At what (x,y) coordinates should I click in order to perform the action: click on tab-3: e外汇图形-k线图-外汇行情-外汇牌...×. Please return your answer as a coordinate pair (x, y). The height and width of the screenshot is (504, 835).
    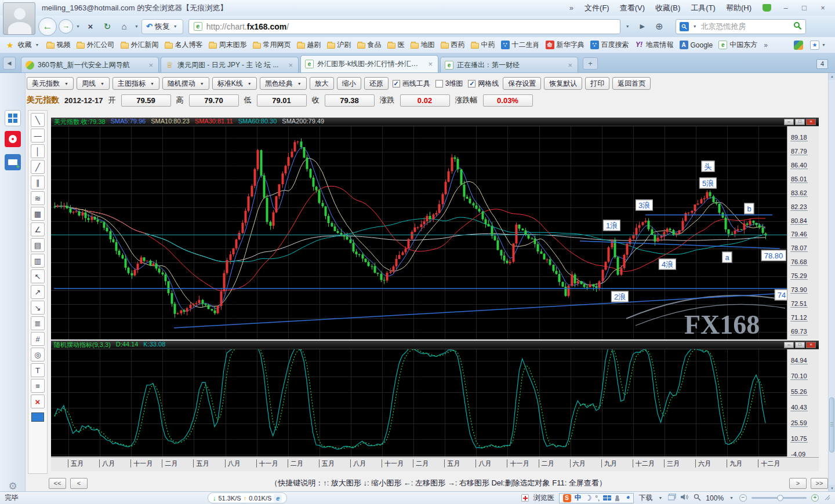
    Looking at the image, I should click on (369, 64).